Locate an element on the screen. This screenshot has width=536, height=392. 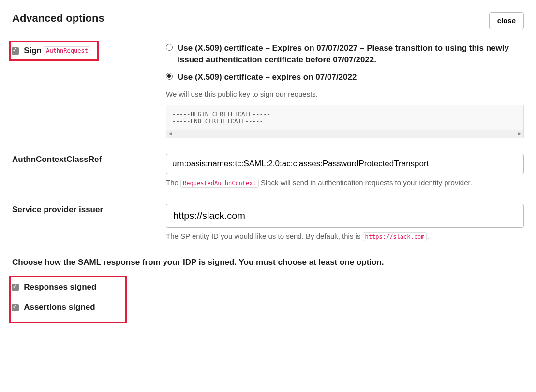
cert-radio-label-0: Use (X.509) certificate – Expires on 07/… is located at coordinates (351, 54).